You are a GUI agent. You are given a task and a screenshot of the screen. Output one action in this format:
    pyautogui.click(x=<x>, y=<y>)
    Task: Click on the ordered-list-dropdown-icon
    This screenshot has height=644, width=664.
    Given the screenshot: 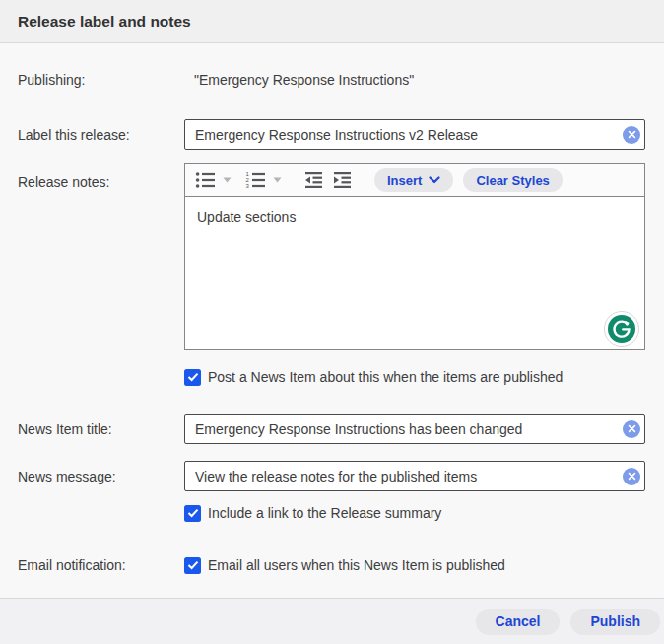 What is the action you would take?
    pyautogui.click(x=278, y=180)
    